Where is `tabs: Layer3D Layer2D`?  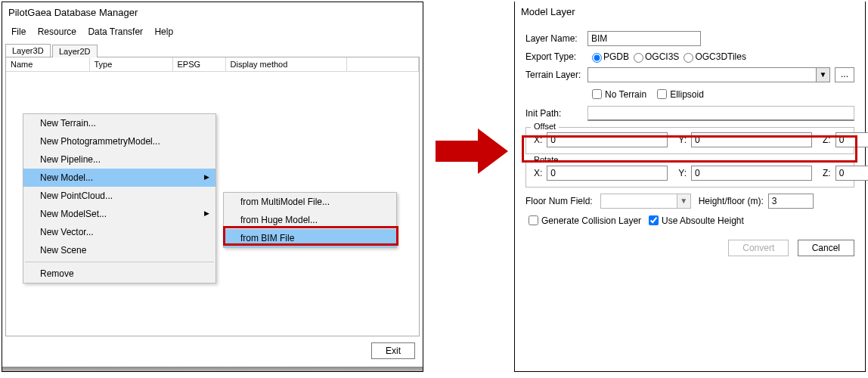 tabs: Layer3D Layer2D is located at coordinates (212, 50).